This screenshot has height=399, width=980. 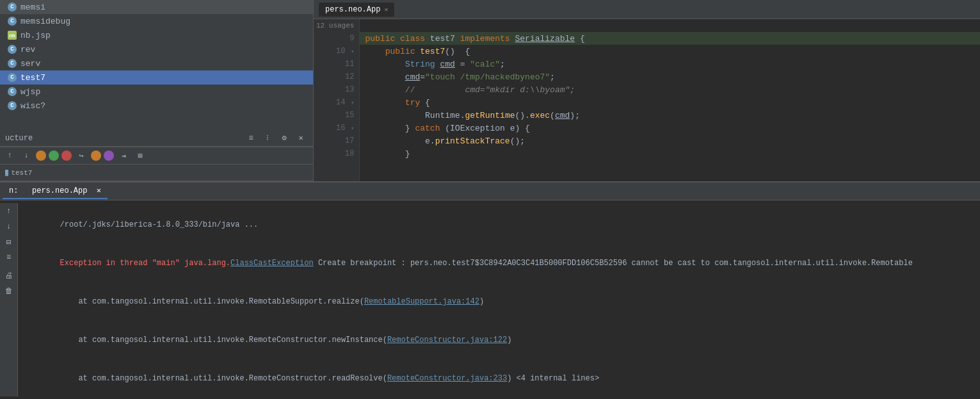 I want to click on line-num-13: 13, so click(x=337, y=90).